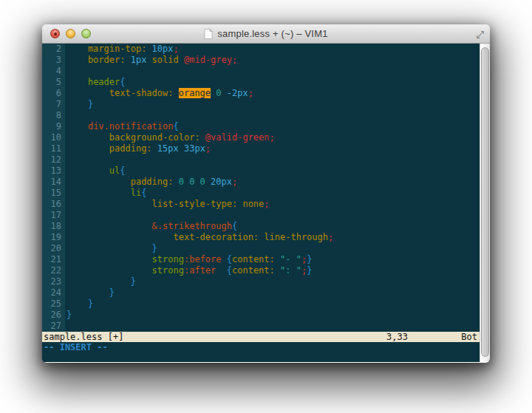 This screenshot has width=532, height=413. Describe the element at coordinates (261, 216) in the screenshot. I see `code-line: 17` at that location.